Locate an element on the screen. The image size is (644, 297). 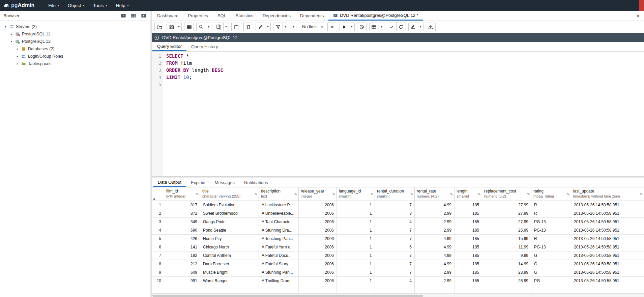
cell-title: Home Pity is located at coordinates (230, 239).